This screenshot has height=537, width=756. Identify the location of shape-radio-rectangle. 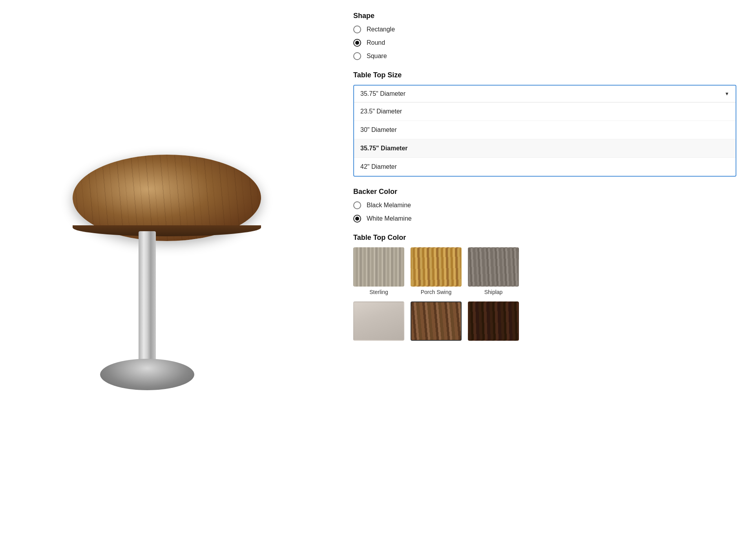
(357, 29).